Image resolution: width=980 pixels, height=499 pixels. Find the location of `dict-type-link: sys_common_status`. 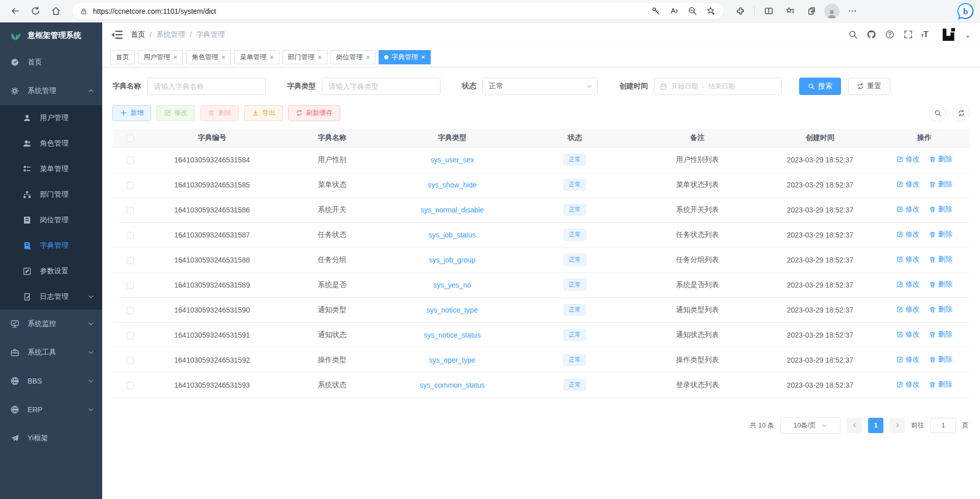

dict-type-link: sys_common_status is located at coordinates (452, 385).